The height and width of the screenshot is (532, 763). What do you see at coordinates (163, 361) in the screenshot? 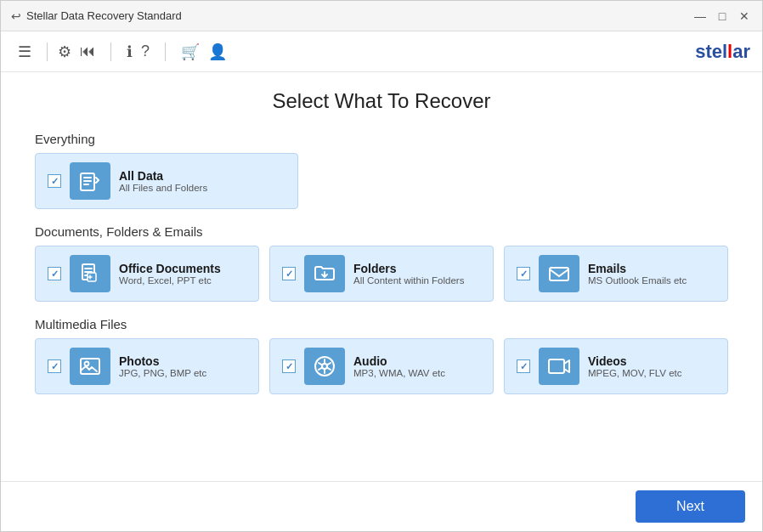
I see `photos-title: Photos` at bounding box center [163, 361].